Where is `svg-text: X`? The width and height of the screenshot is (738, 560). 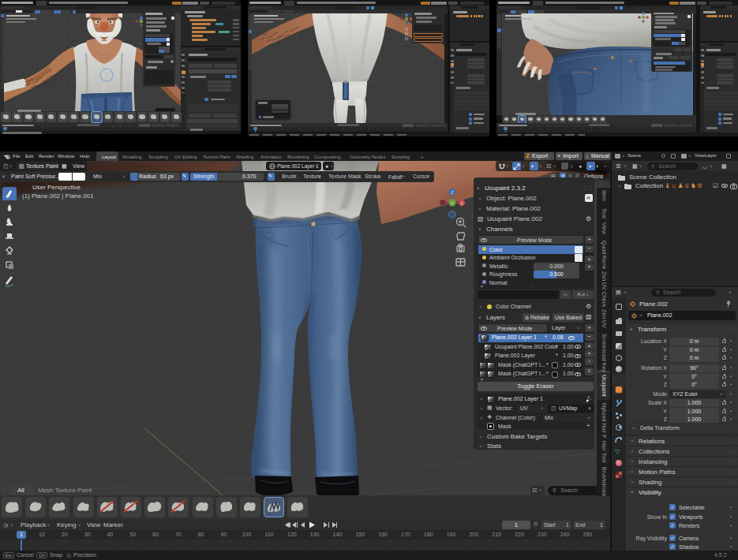
svg-text: X is located at coordinates (462, 203).